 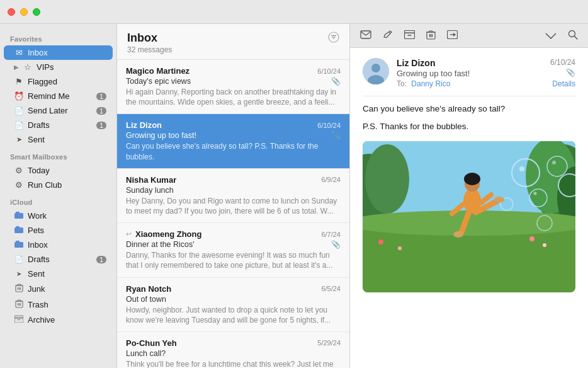 What do you see at coordinates (11, 12) in the screenshot?
I see `close-button` at bounding box center [11, 12].